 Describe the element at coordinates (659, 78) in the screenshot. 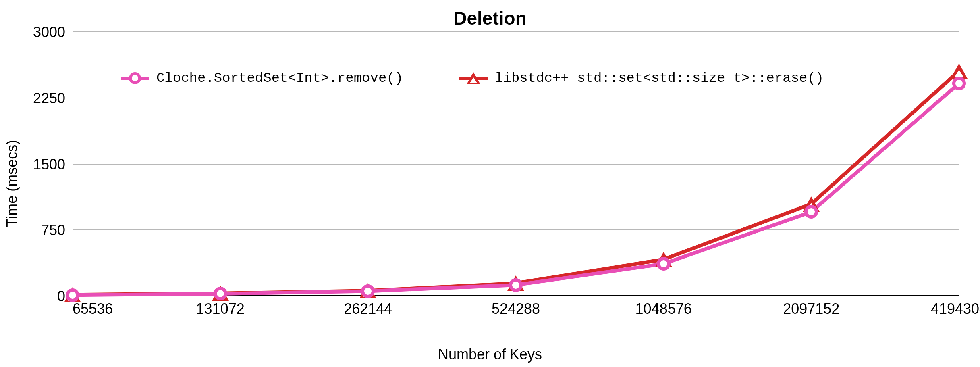

I see `legend-label: libstdc++ std::set<std::size_t>::erase()` at that location.